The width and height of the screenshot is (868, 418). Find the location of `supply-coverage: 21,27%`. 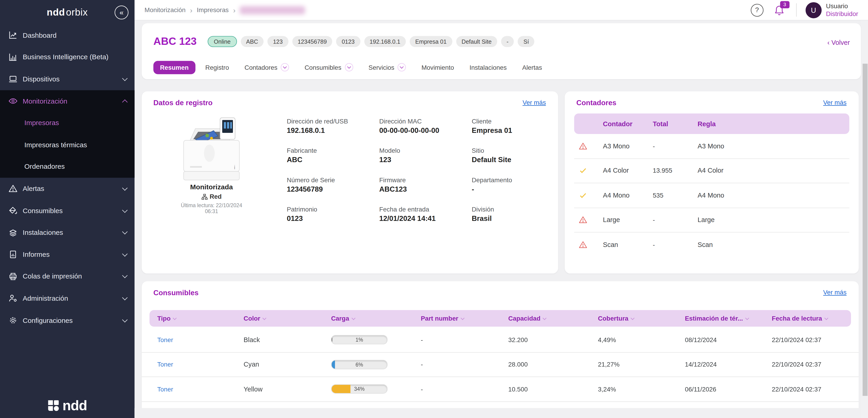

supply-coverage: 21,27% is located at coordinates (642, 364).